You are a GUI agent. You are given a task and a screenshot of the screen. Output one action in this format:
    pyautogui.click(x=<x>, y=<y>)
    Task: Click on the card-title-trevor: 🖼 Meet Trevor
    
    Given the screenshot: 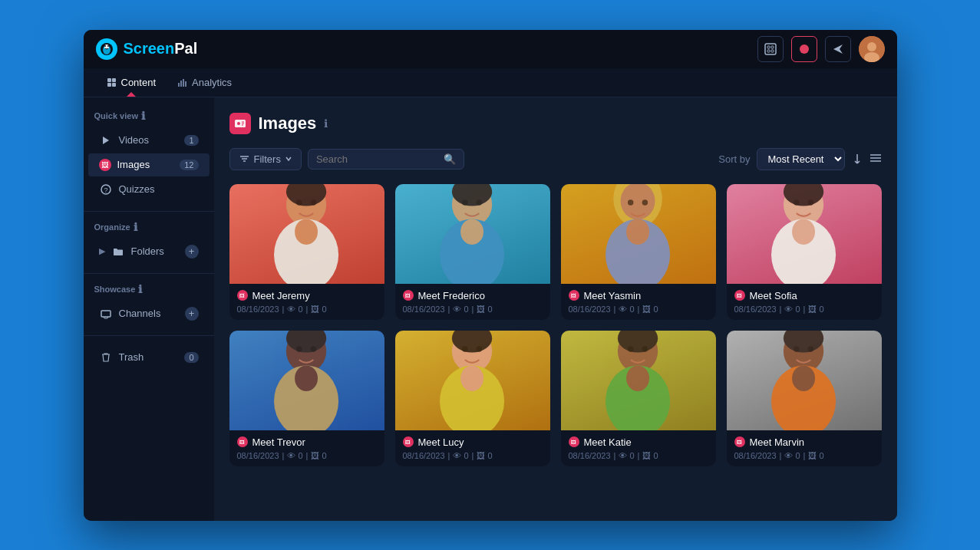 What is the action you would take?
    pyautogui.click(x=307, y=442)
    